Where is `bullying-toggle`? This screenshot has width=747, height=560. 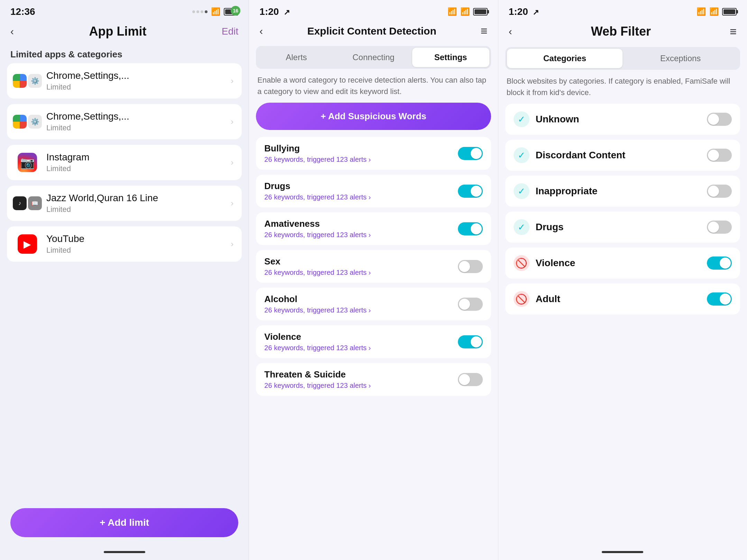 bullying-toggle is located at coordinates (470, 153).